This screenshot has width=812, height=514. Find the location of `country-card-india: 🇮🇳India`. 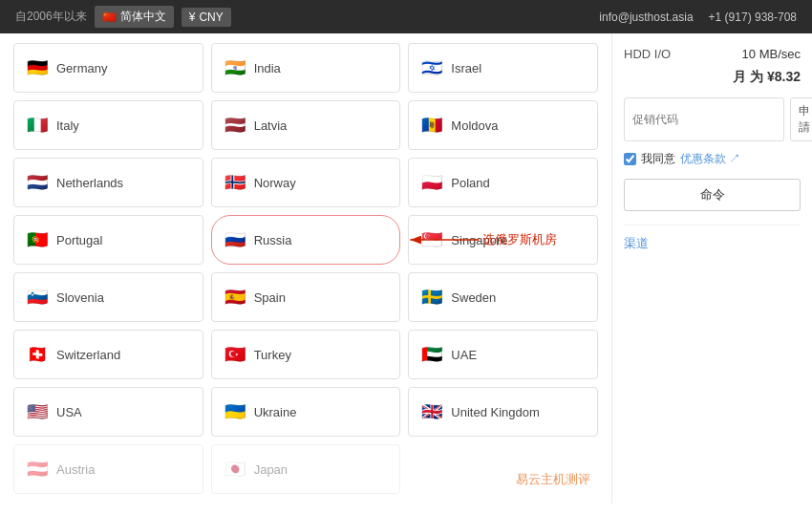

country-card-india: 🇮🇳India is located at coordinates (306, 68).